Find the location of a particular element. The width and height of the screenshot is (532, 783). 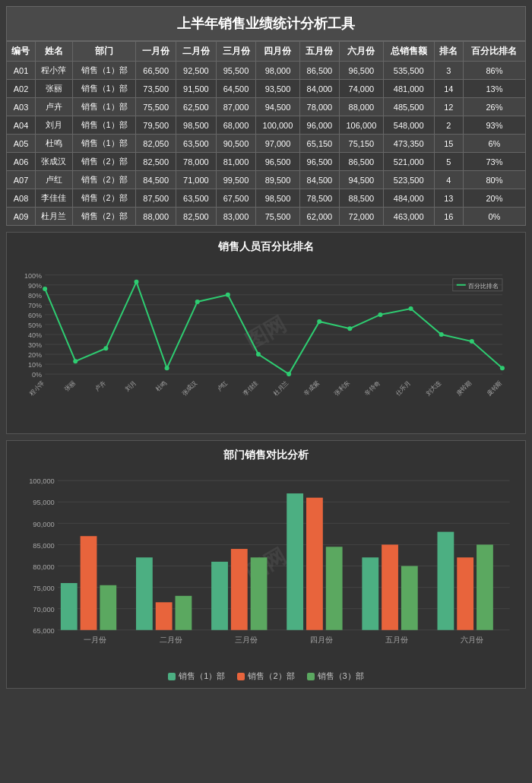

table-row: A09杜月兰销售（2）部88,00082,50083,00075,50062,0… is located at coordinates (266, 217).